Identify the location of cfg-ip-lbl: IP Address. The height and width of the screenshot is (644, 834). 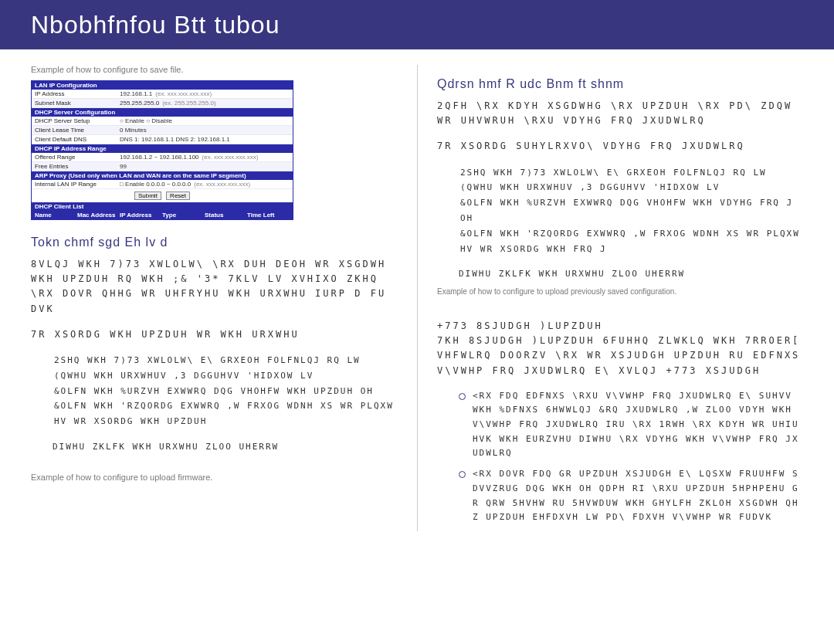
(77, 94).